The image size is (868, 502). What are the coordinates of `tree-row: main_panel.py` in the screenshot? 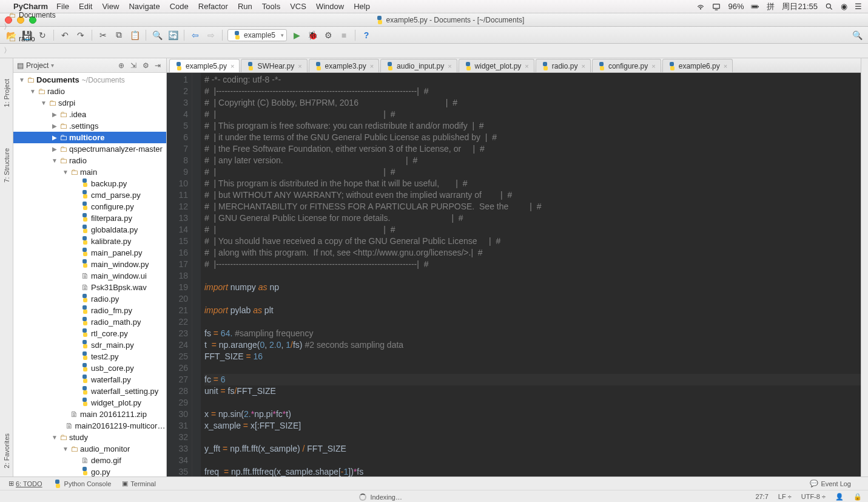 It's located at (90, 253).